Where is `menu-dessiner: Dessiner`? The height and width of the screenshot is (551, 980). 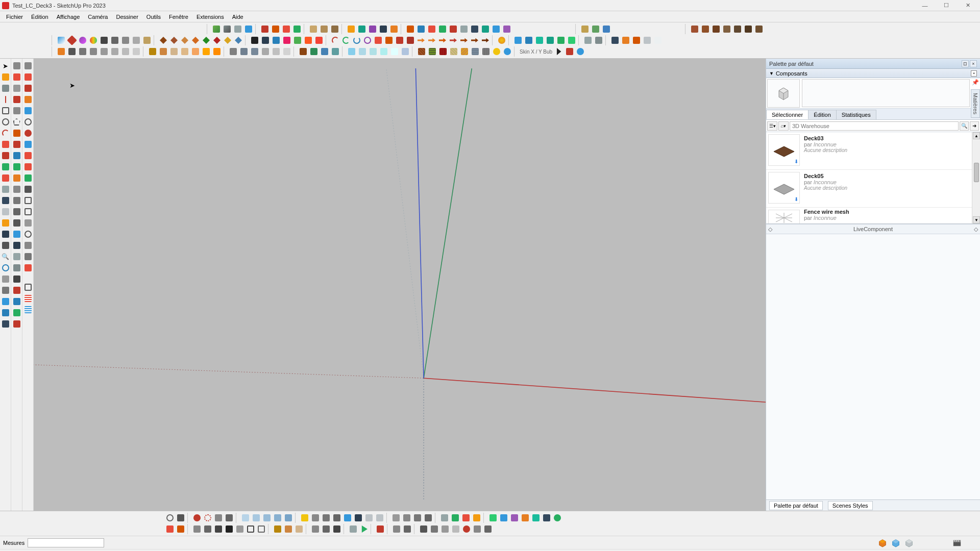
menu-dessiner: Dessiner is located at coordinates (127, 17).